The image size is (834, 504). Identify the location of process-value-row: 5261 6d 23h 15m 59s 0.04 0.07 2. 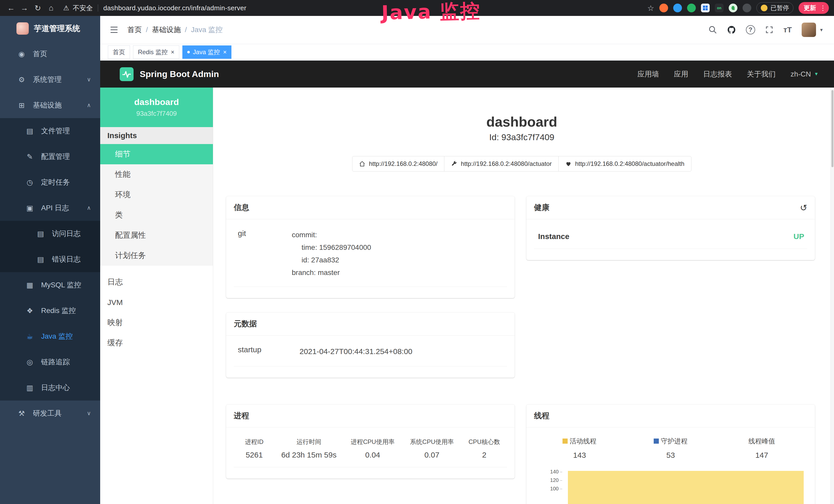
(370, 455).